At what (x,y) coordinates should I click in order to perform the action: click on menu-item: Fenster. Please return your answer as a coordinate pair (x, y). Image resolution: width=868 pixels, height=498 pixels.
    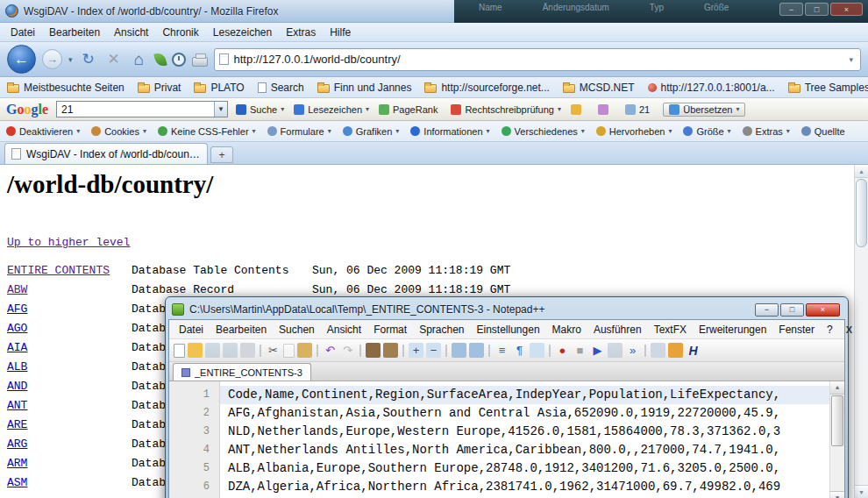
    Looking at the image, I should click on (796, 330).